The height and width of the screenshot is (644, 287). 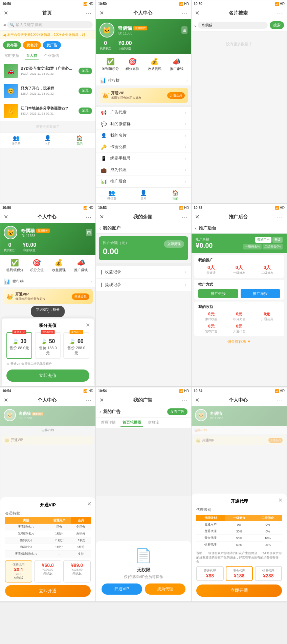 What do you see at coordinates (89, 504) in the screenshot?
I see `vip-modal-close: ✕` at bounding box center [89, 504].